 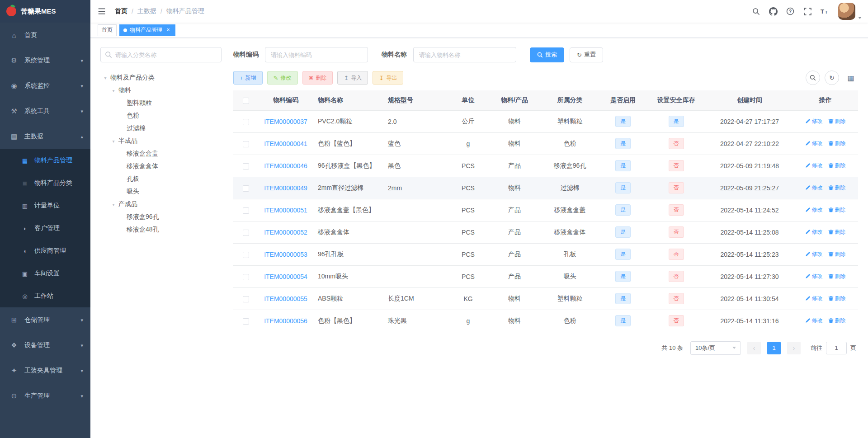 I want to click on help-icon: ?, so click(x=790, y=11).